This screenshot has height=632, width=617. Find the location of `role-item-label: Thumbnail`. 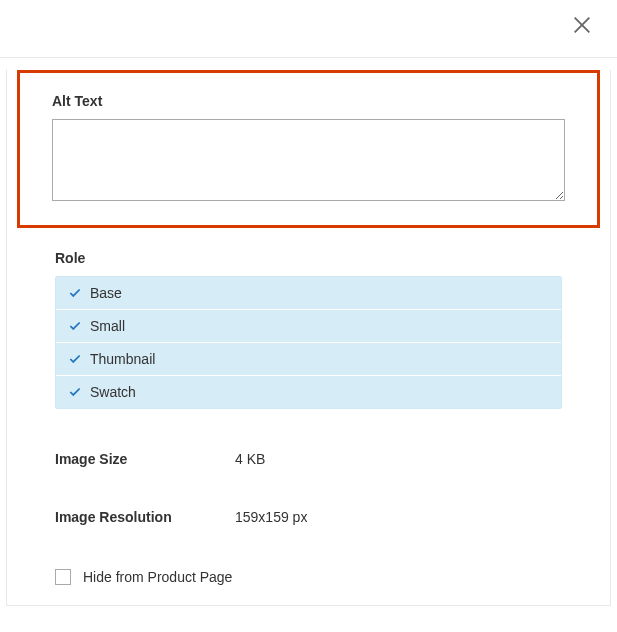

role-item-label: Thumbnail is located at coordinates (122, 359).